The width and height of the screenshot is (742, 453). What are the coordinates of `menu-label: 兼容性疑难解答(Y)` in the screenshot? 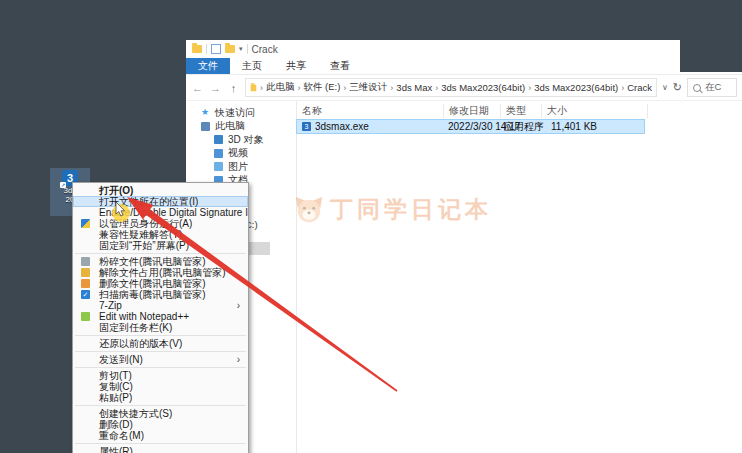 It's located at (140, 234).